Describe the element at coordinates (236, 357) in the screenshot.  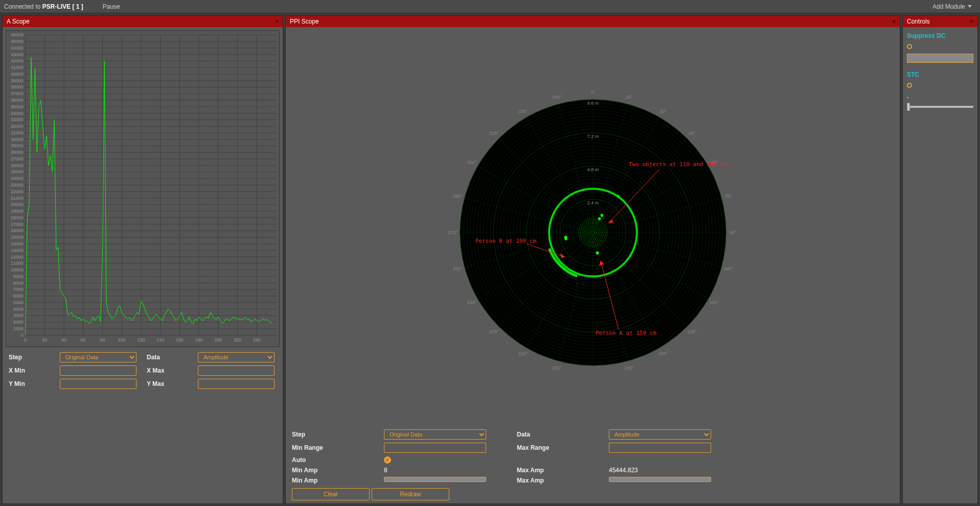
I see `data-select: Amplitude` at that location.